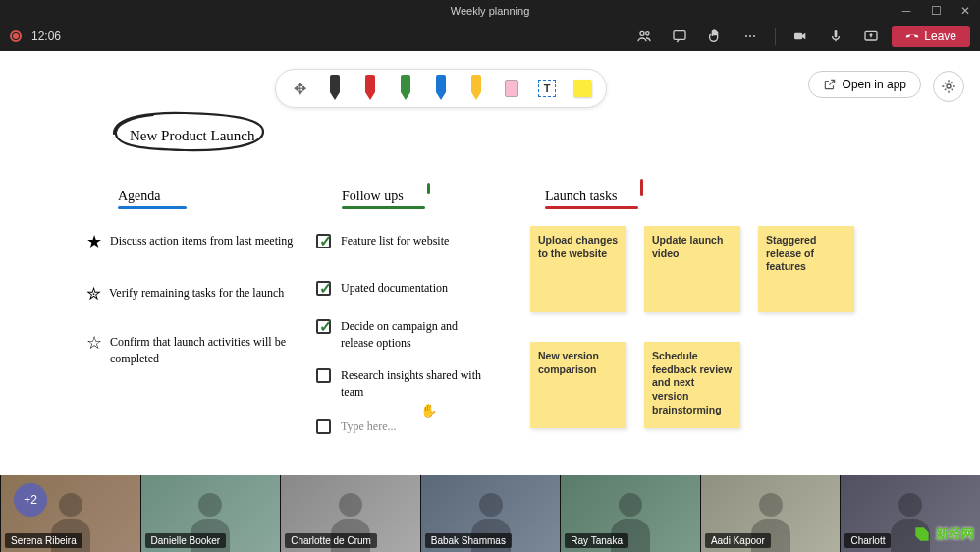 The height and width of the screenshot is (552, 980). Describe the element at coordinates (405, 384) in the screenshot. I see `followup-item: Research insights shared with team` at that location.